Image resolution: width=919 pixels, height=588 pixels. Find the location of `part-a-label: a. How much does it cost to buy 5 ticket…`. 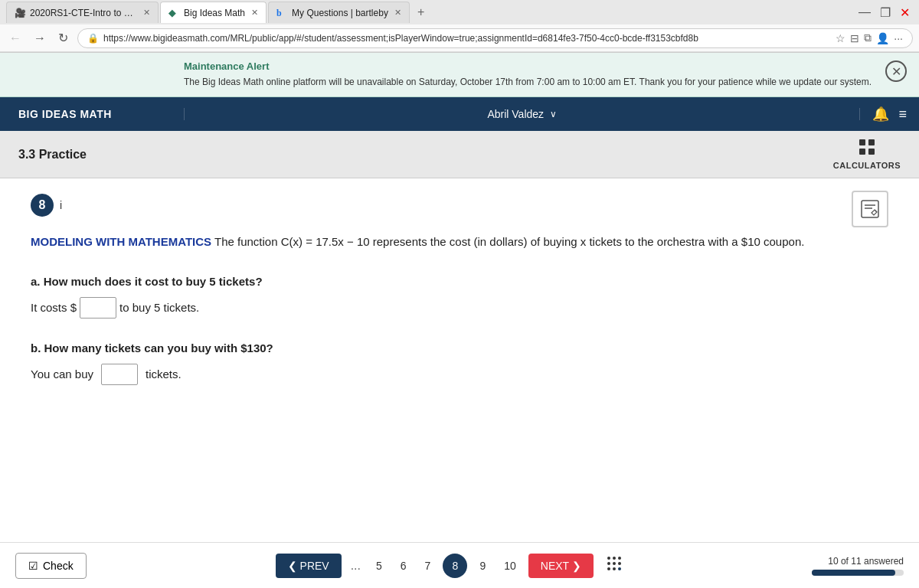

part-a-label: a. How much does it cost to buy 5 ticket… is located at coordinates (460, 282).